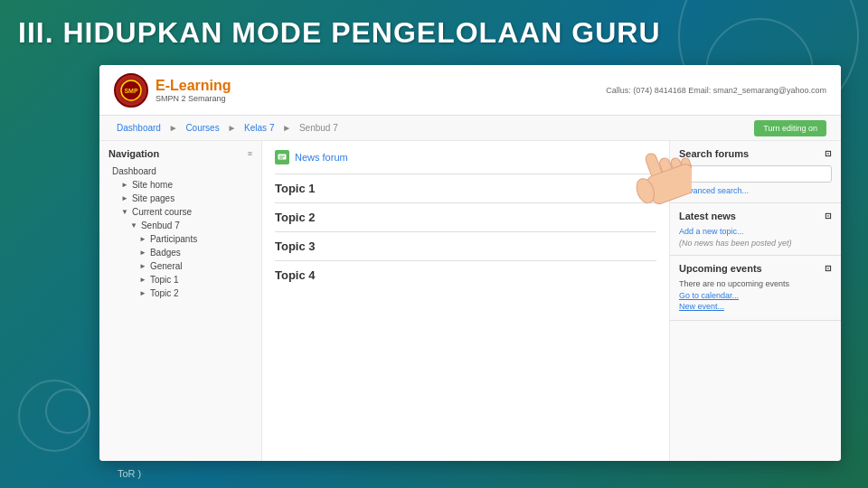 Image resolution: width=868 pixels, height=488 pixels. Describe the element at coordinates (282, 157) in the screenshot. I see `forum-icon` at that location.